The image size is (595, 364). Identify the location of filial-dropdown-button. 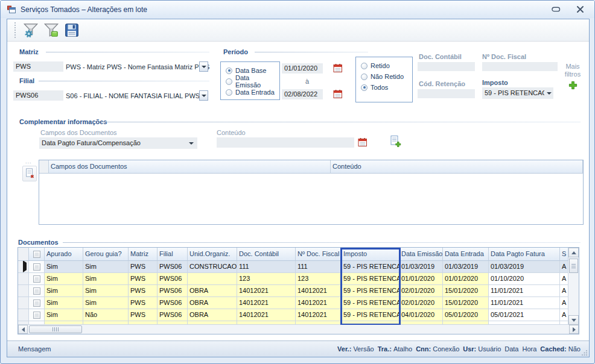
(204, 95).